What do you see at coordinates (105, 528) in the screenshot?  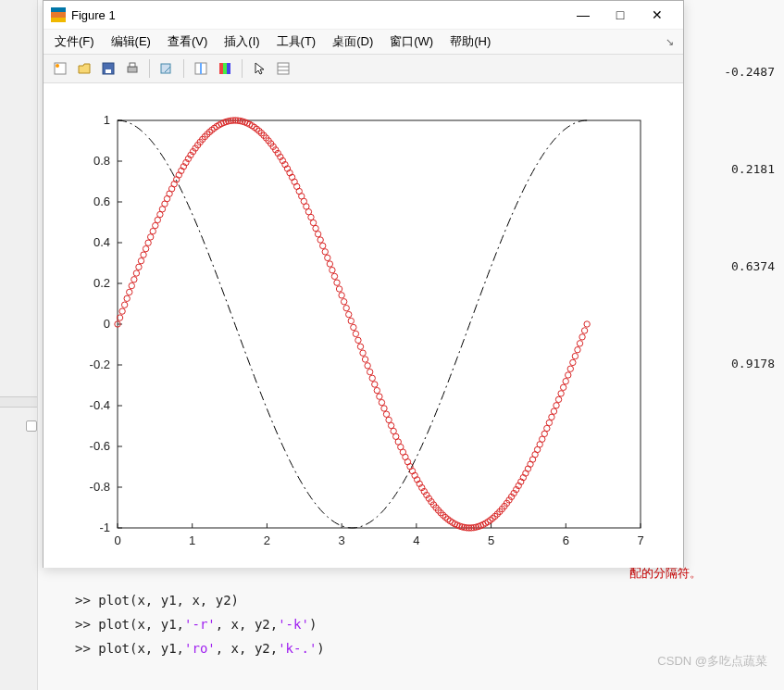 I see `svg-text: -1` at bounding box center [105, 528].